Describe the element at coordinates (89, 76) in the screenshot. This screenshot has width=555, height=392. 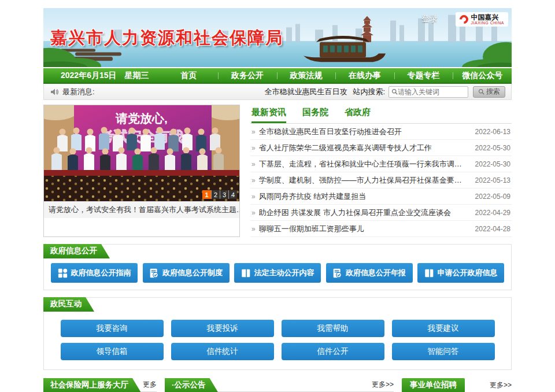
I see `date-text: 2022年6月15日` at that location.